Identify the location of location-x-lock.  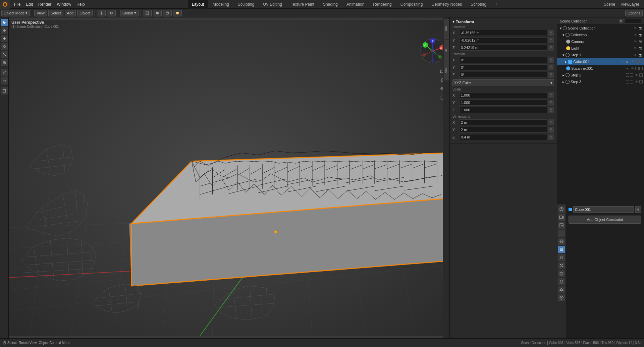
(551, 33).